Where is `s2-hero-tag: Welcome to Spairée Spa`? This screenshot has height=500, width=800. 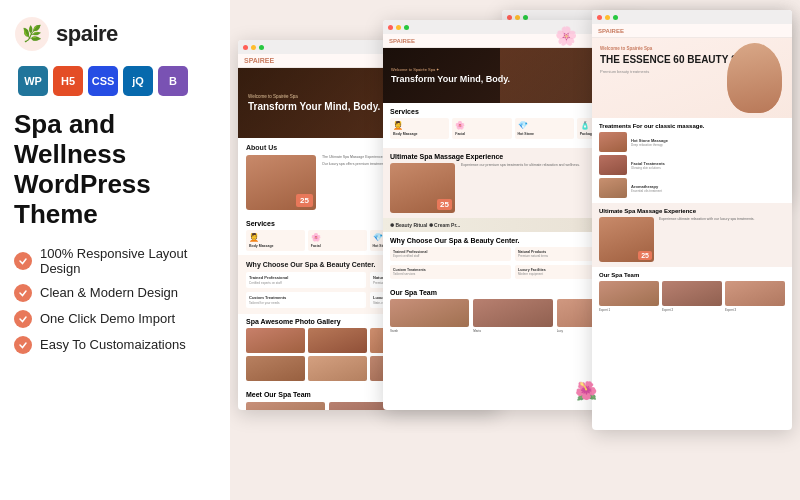
s2-hero-tag: Welcome to Spairée Spa is located at coordinates (314, 96).